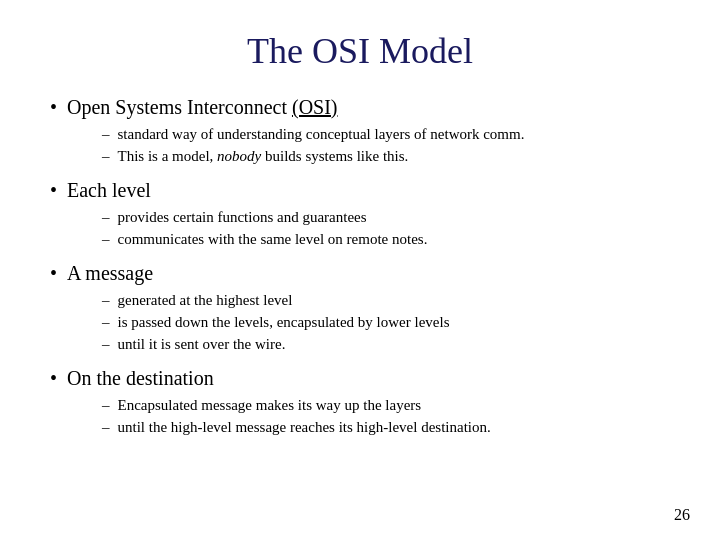  I want to click on section-each-level: • Each level – provides certain function…, so click(360, 214).